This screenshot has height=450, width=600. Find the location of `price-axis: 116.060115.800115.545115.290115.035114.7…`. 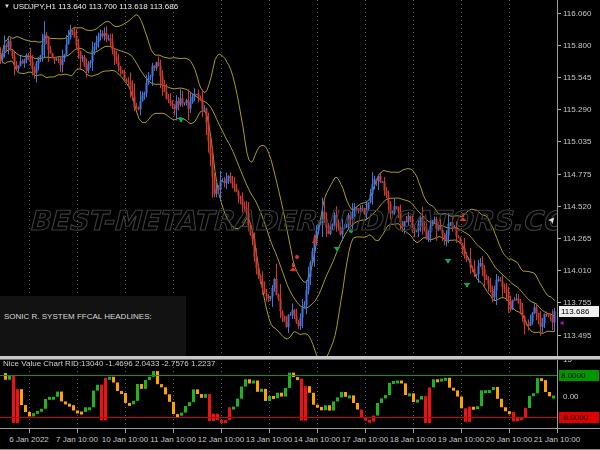

price-axis: 116.060115.800115.545115.290115.035114.7… is located at coordinates (578, 214).